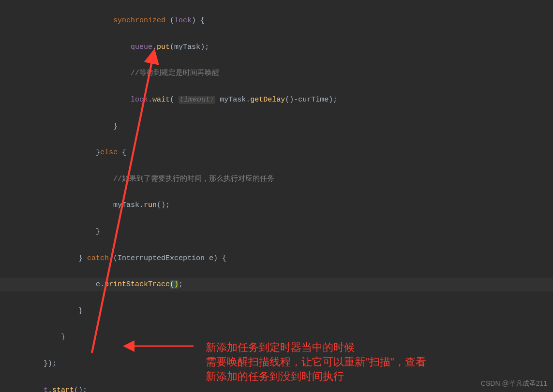  Describe the element at coordinates (174, 284) in the screenshot. I see `paren-highlight: ()` at that location.